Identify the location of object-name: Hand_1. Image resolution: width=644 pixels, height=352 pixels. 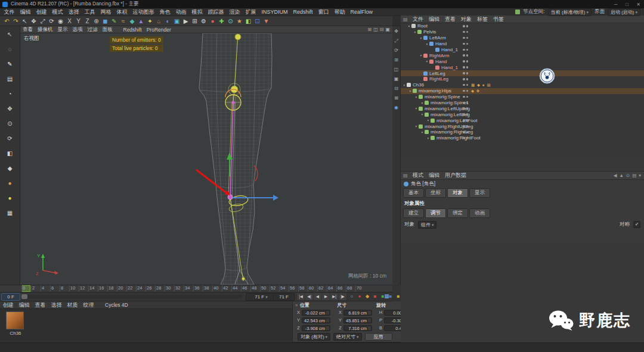
(450, 68).